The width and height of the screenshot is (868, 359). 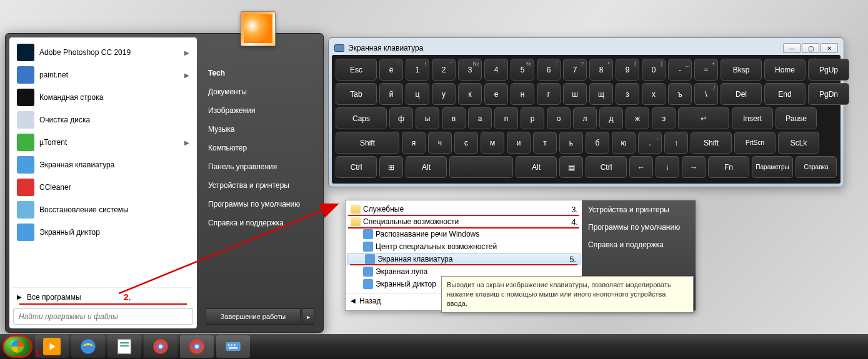 What do you see at coordinates (680, 94) in the screenshot?
I see `key-ъ: ъ` at bounding box center [680, 94].